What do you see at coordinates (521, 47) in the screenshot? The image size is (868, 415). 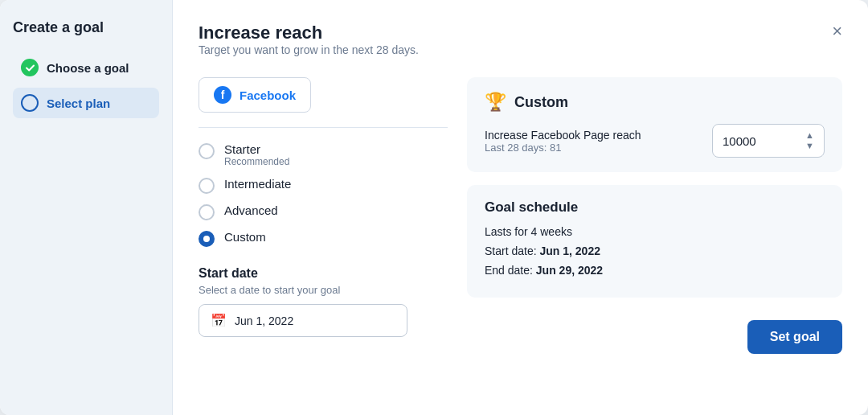 I see `main-header: Increase reach Target you want to grow i…` at bounding box center [521, 47].